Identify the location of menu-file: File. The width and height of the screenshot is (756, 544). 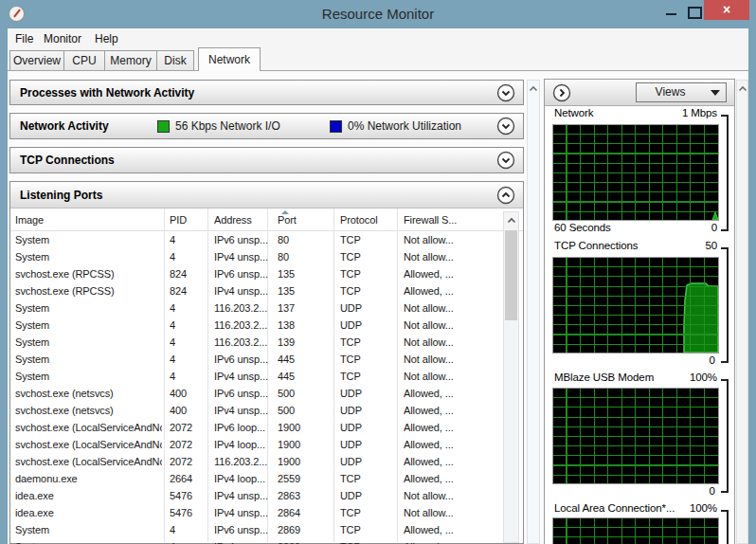
(25, 39).